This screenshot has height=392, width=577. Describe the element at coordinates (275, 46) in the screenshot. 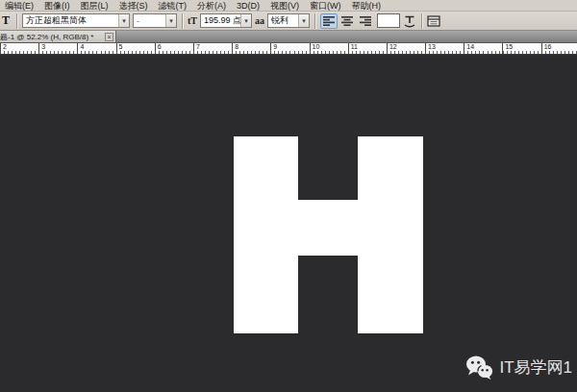

I see `ruler-number: 9` at that location.